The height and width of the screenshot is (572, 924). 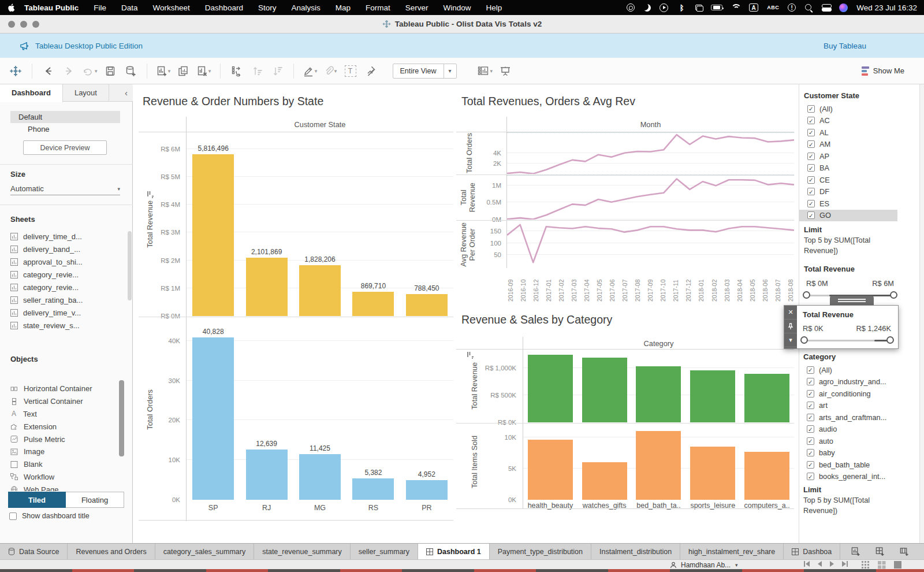 I want to click on sort-ascending-button, so click(x=257, y=71).